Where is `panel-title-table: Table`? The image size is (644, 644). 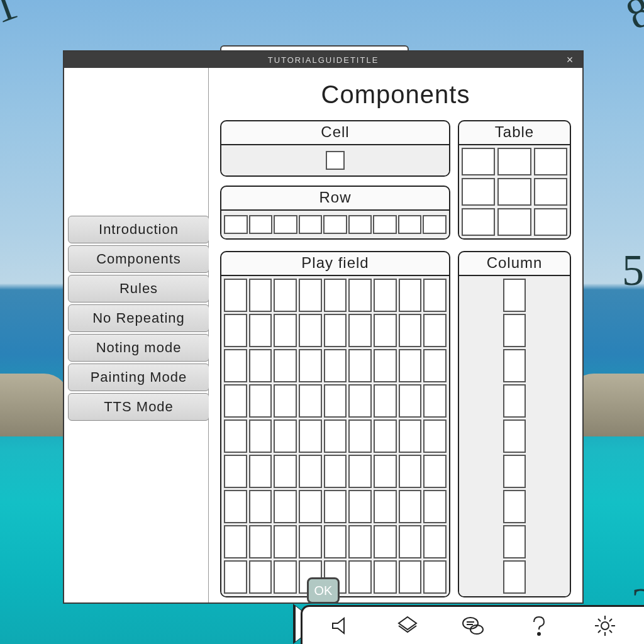 panel-title-table: Table is located at coordinates (514, 133).